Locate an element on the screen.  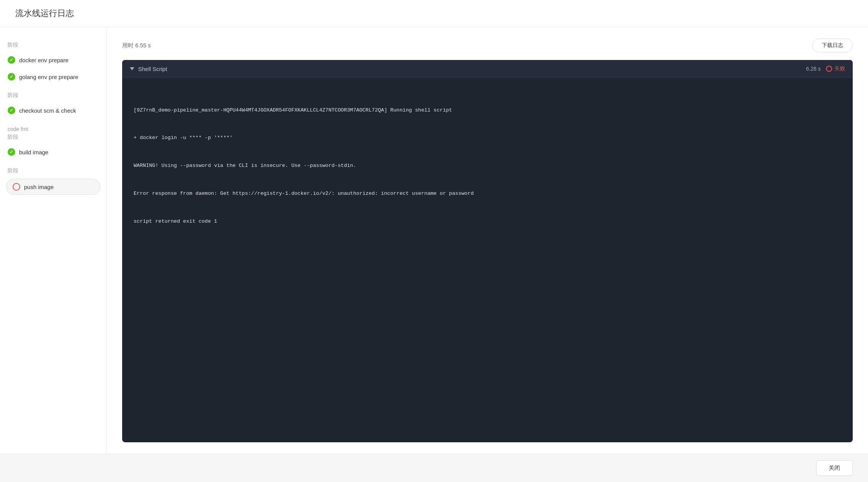
sidebar-item-label: push image is located at coordinates (39, 187).